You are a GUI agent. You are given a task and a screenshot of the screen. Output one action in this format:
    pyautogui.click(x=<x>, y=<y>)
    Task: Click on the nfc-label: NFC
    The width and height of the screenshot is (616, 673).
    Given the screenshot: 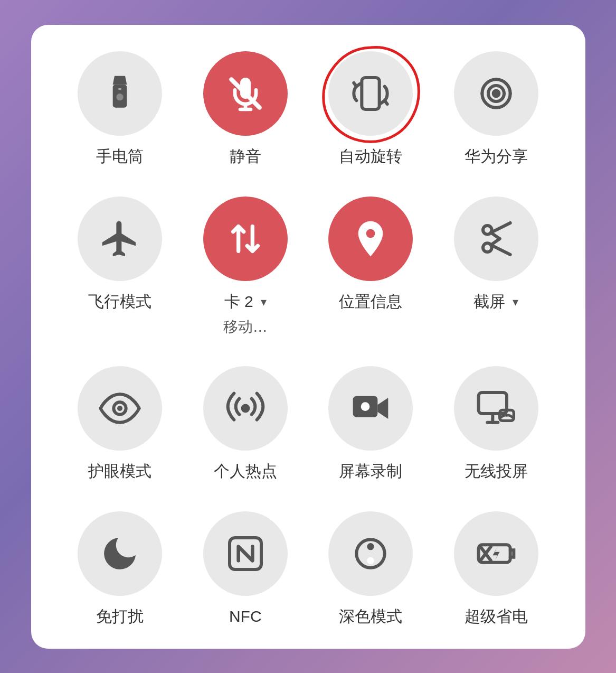 What is the action you would take?
    pyautogui.click(x=245, y=616)
    